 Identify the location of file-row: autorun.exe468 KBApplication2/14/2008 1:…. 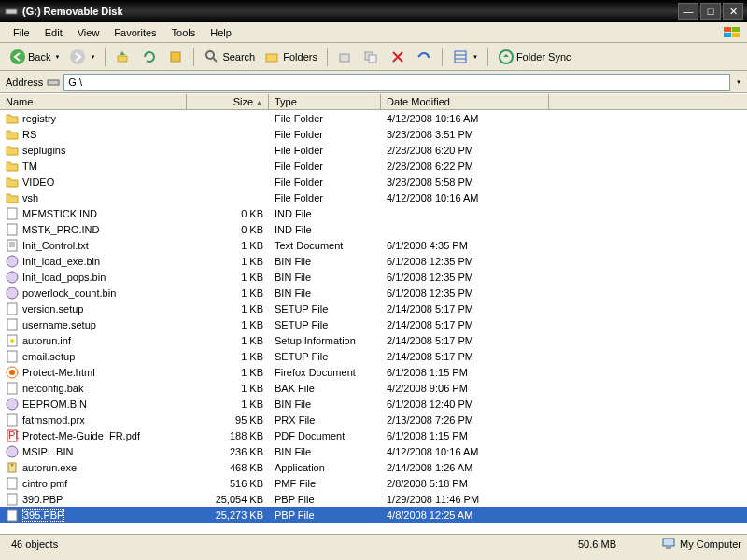
(374, 467).